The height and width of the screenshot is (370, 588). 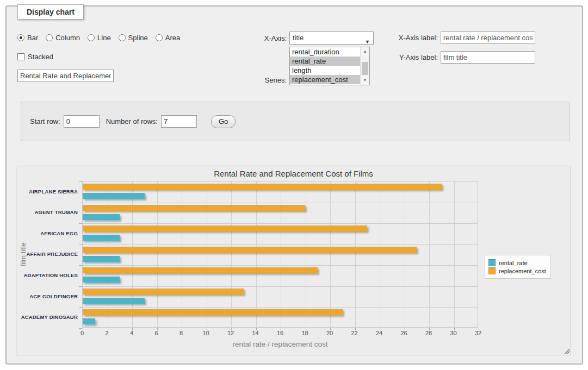 What do you see at coordinates (411, 38) in the screenshot?
I see `x-axis-label-caption: X-Axis label:` at bounding box center [411, 38].